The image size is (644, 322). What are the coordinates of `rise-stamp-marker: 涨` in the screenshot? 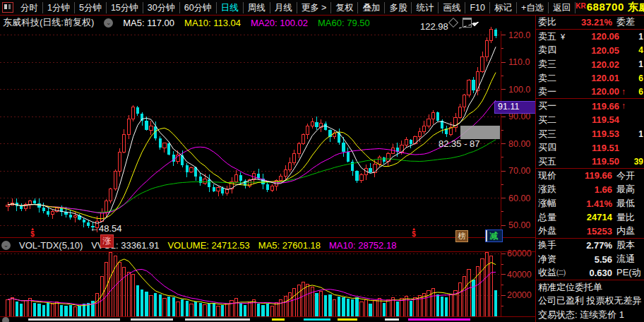 It's located at (107, 242).